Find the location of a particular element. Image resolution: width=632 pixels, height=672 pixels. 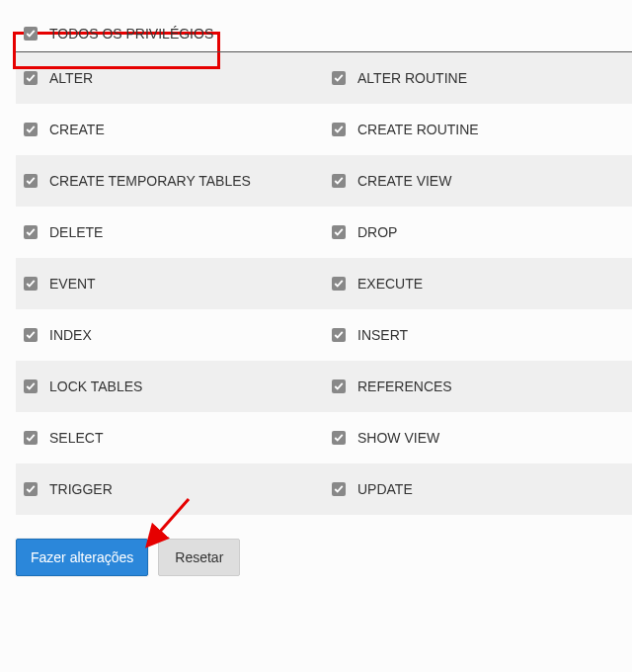

submit-button: Fazer alterações is located at coordinates (82, 557).